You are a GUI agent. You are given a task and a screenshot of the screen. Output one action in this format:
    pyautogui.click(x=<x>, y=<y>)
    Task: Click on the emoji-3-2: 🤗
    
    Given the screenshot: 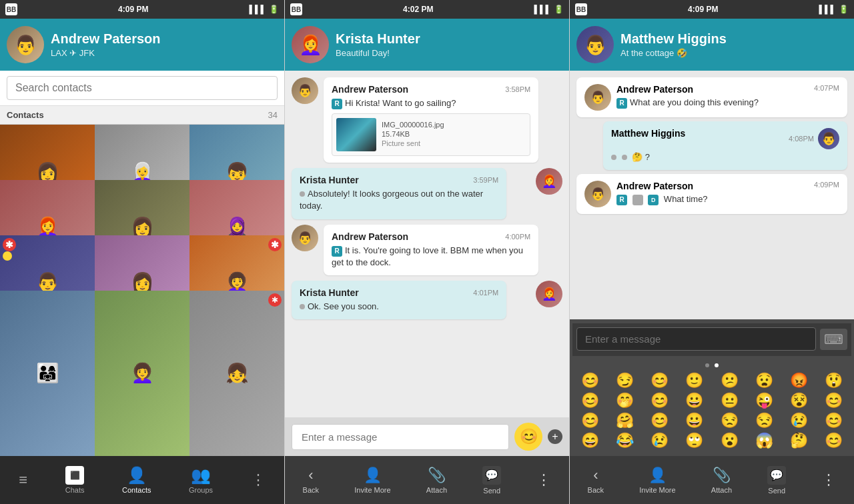 What is the action you would take?
    pyautogui.click(x=624, y=421)
    